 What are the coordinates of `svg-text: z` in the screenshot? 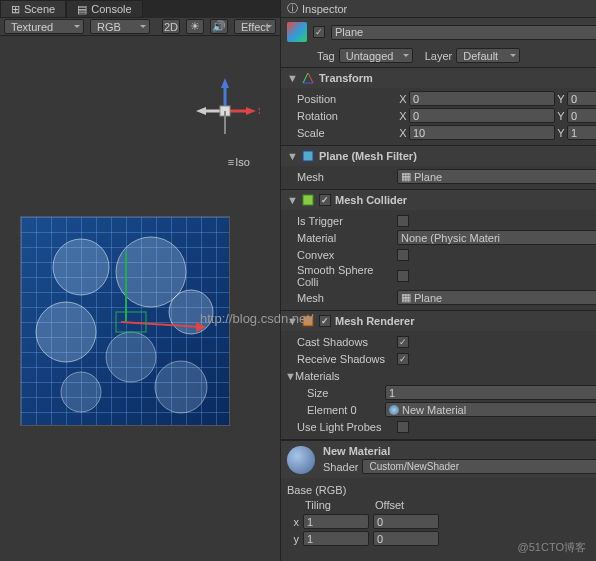 It's located at (225, 77).